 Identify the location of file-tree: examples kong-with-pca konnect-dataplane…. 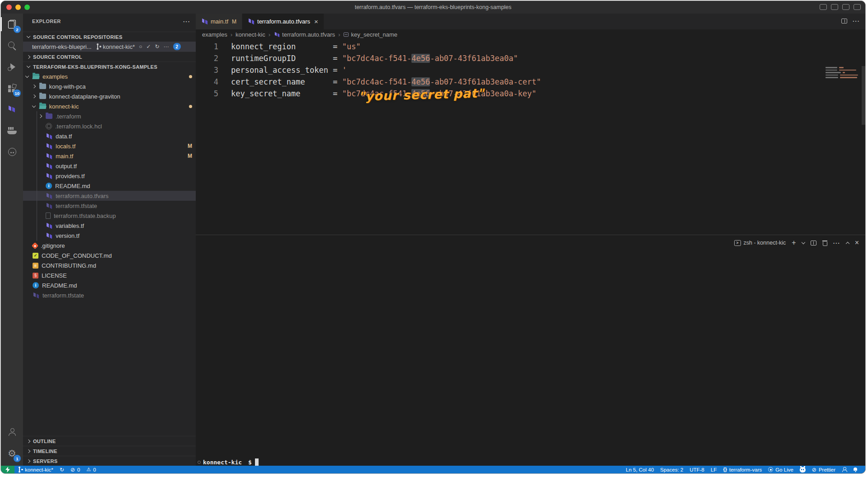
(109, 186).